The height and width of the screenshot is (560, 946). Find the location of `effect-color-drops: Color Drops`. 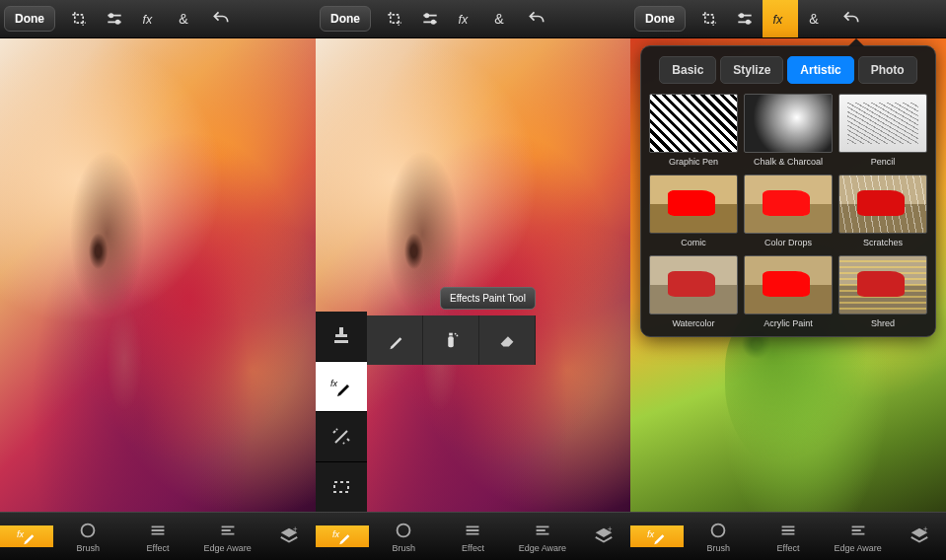

effect-color-drops: Color Drops is located at coordinates (788, 211).